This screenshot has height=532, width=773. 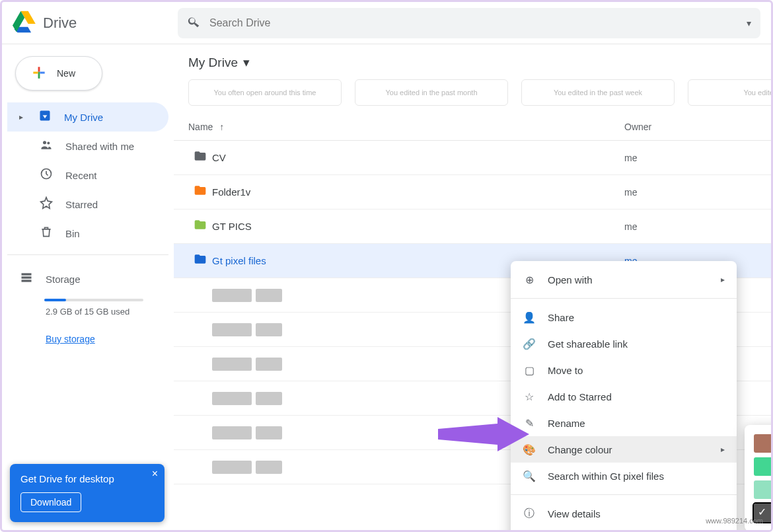 What do you see at coordinates (418, 226) in the screenshot?
I see `file-name: GT PICS` at bounding box center [418, 226].